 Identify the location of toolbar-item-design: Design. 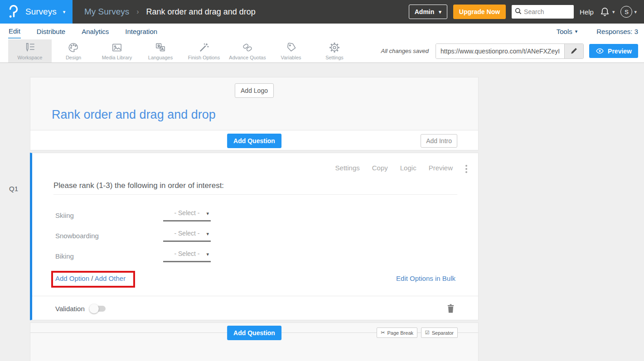
(73, 51).